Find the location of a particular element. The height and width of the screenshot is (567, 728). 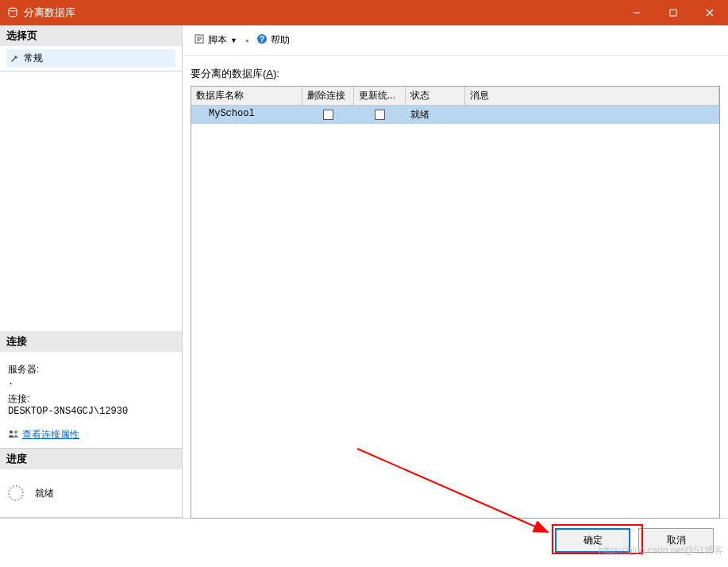

col-header-drop-conn: 删除连接 is located at coordinates (329, 96).